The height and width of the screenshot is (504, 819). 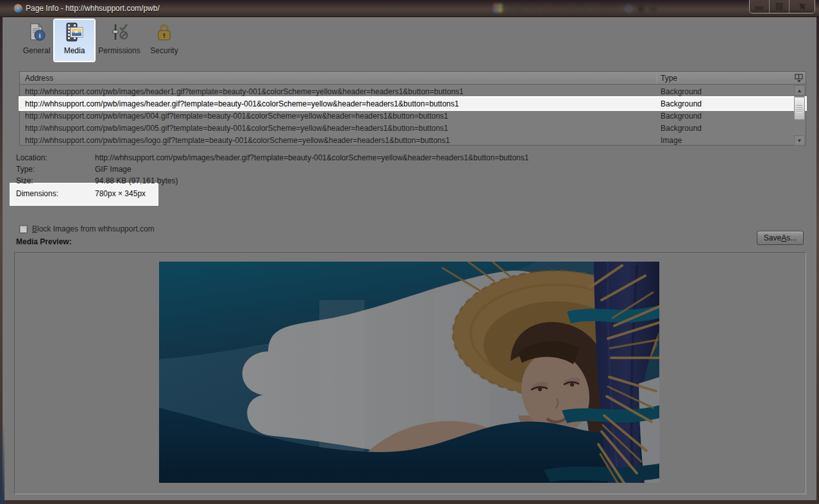 What do you see at coordinates (119, 33) in the screenshot?
I see `permissions-icon` at bounding box center [119, 33].